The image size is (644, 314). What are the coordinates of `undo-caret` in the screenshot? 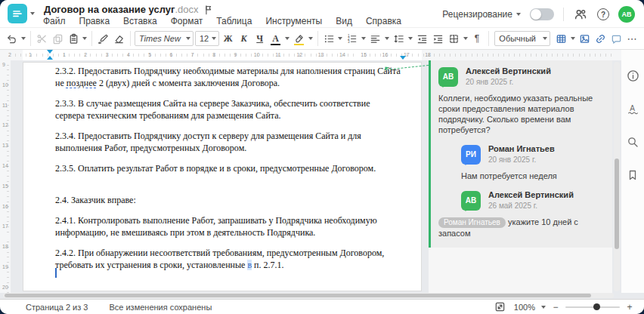 It's located at (23, 38).